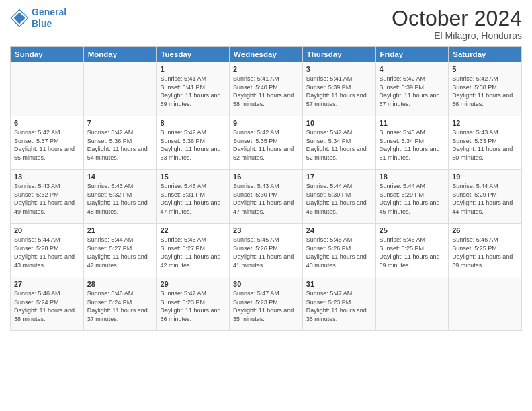 The image size is (532, 411). I want to click on cell-details: Sunrise: 5:42 AMSunset: 5:35 PMDaylight:…, so click(266, 145).